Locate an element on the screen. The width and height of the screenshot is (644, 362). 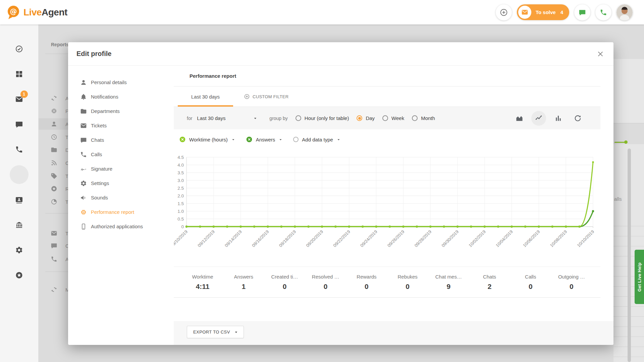
liveagent-logo: @ LiveAgent is located at coordinates (36, 12).